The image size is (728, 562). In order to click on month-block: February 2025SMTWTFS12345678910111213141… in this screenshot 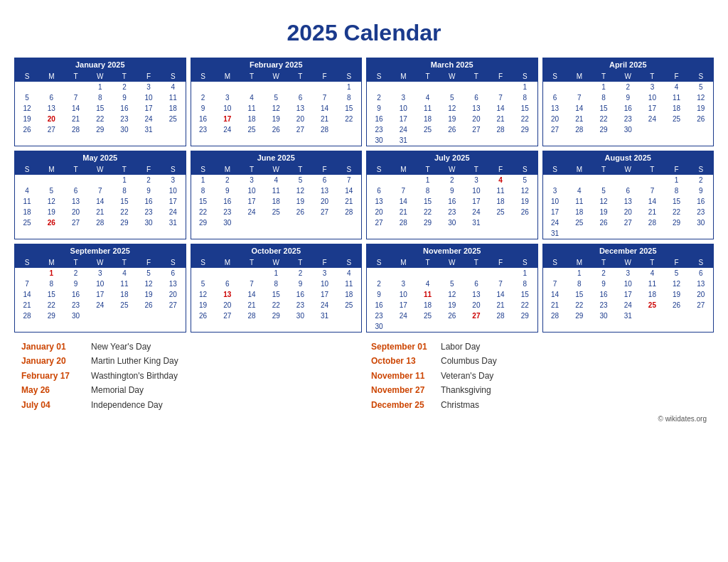, I will do `click(277, 102)`.